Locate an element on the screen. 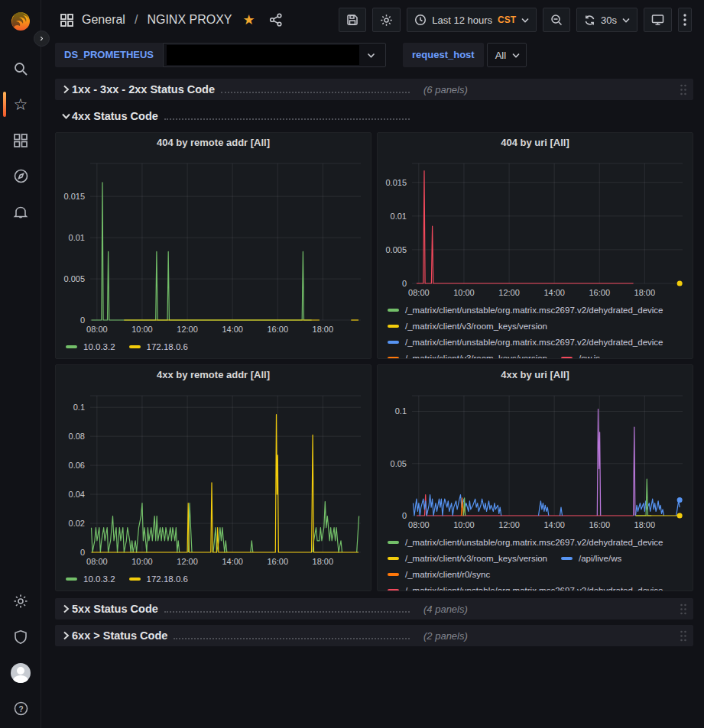  gear-icon is located at coordinates (21, 601).